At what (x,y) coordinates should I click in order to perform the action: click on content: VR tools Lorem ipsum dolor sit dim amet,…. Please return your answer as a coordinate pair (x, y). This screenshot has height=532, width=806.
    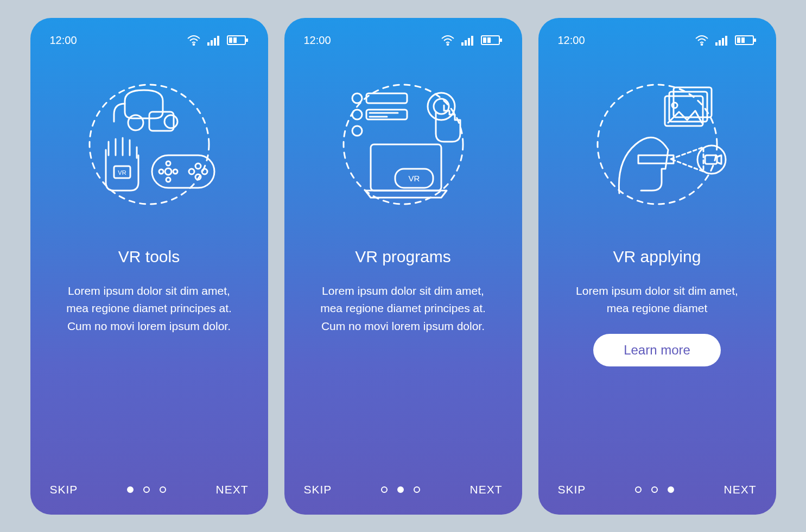
    Looking at the image, I should click on (149, 365).